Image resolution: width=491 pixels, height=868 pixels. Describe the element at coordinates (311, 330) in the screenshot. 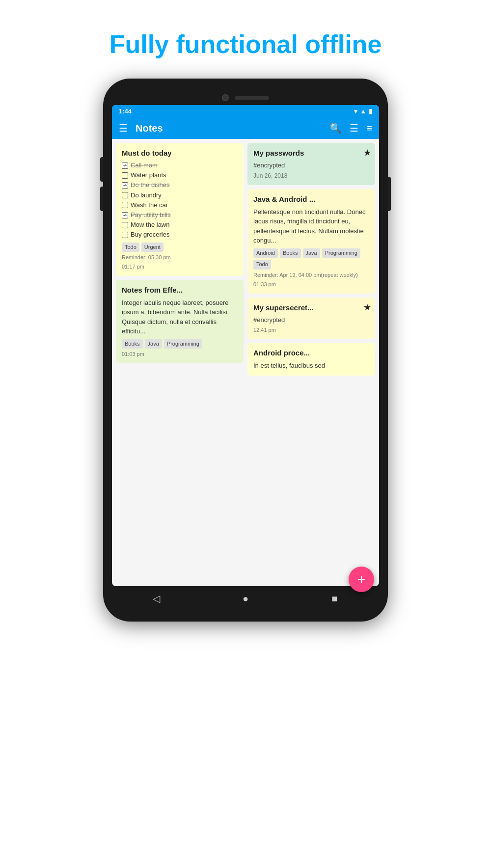

I see `note-time: 12:41 pm` at that location.